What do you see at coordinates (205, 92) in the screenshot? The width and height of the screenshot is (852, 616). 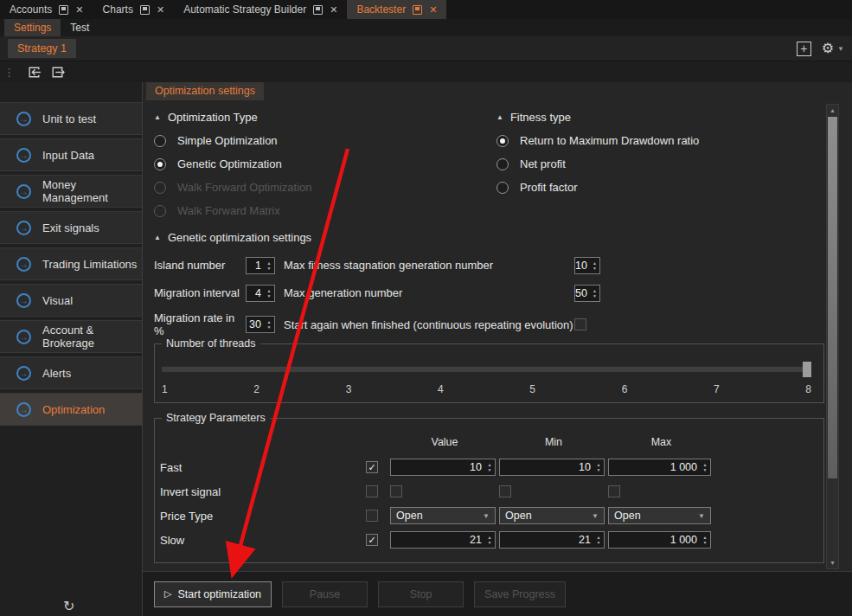 I see `tab-optimization-settings: Optimization settings` at bounding box center [205, 92].